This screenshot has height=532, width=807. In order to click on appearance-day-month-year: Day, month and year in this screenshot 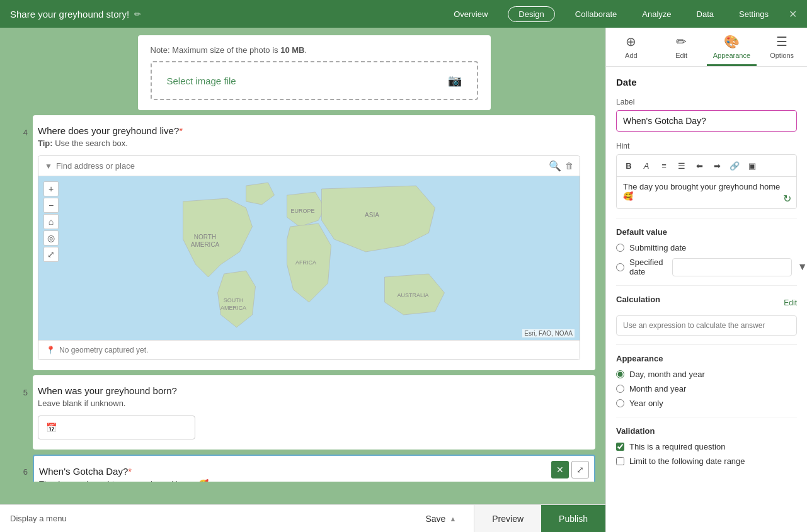, I will do `click(707, 374)`.